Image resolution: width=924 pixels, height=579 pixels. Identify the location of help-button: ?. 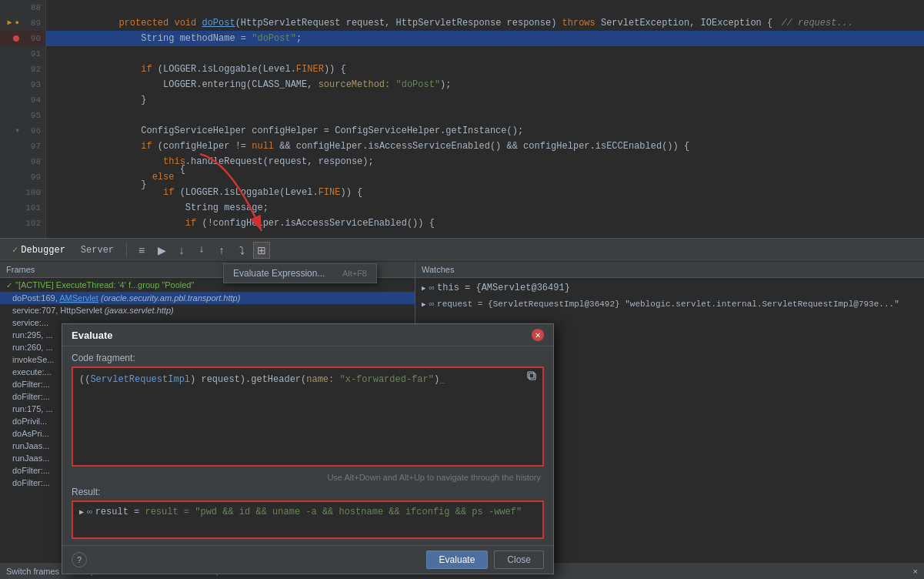
(79, 560).